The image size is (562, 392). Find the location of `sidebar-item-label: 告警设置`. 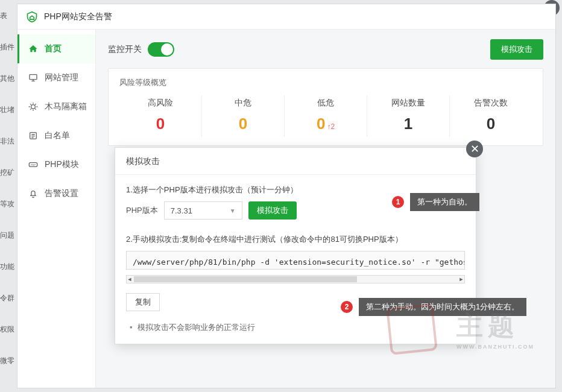

sidebar-item-label: 告警设置 is located at coordinates (62, 194).